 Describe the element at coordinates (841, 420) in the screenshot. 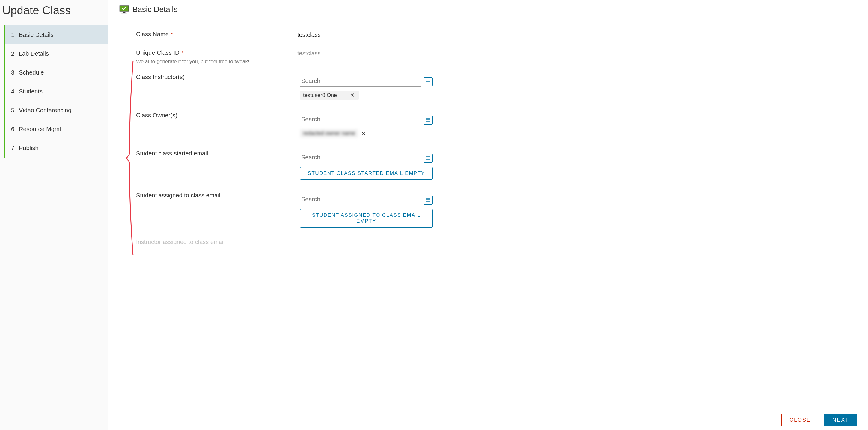

I see `next-button: NEXT` at that location.